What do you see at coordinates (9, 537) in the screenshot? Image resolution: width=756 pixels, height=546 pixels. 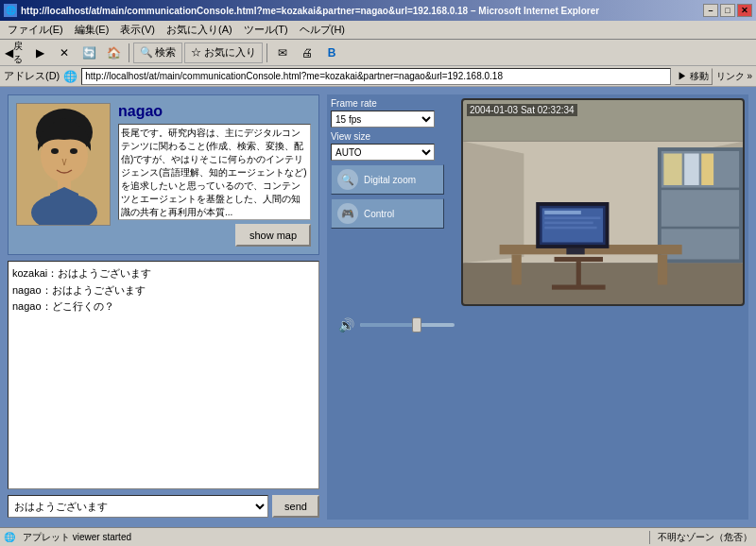 I see `status-icon: 🌐` at bounding box center [9, 537].